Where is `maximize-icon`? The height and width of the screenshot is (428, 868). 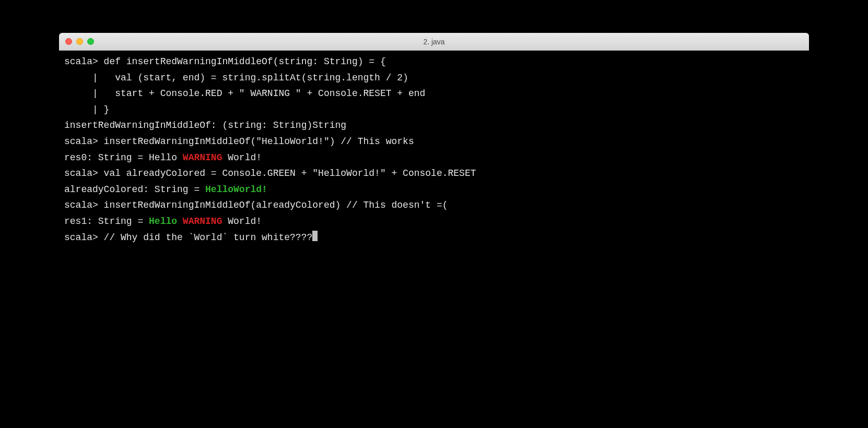
maximize-icon is located at coordinates (91, 42).